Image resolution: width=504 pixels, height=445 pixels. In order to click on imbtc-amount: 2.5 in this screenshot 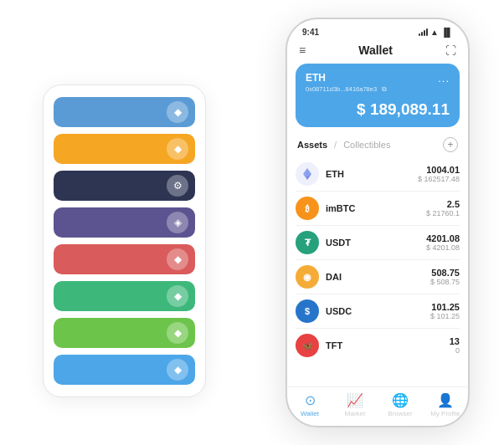, I will do `click(443, 204)`.